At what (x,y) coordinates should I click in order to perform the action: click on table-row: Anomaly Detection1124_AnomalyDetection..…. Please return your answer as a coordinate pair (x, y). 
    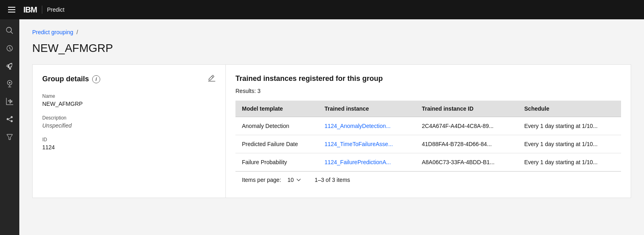
    Looking at the image, I should click on (428, 126).